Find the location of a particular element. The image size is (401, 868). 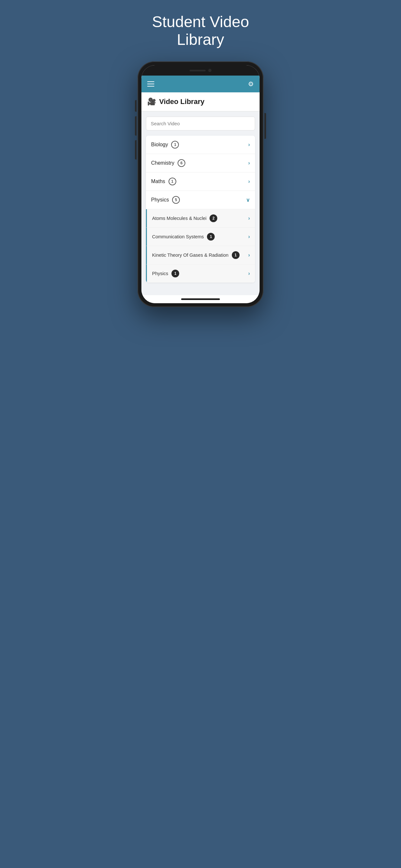

list-item-communication: Communication Systems 1 › is located at coordinates (201, 237).